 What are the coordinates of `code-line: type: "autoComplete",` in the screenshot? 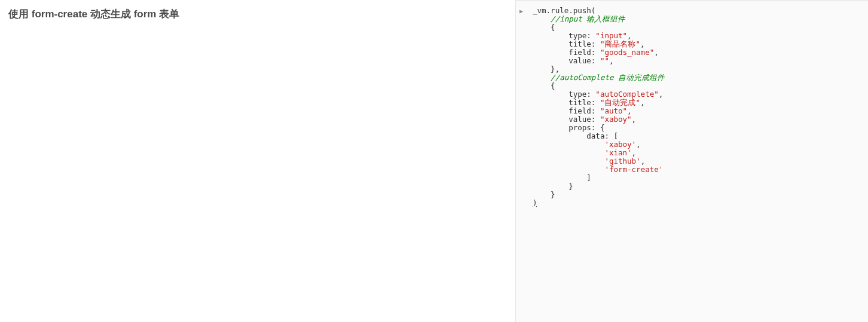 It's located at (696, 94).